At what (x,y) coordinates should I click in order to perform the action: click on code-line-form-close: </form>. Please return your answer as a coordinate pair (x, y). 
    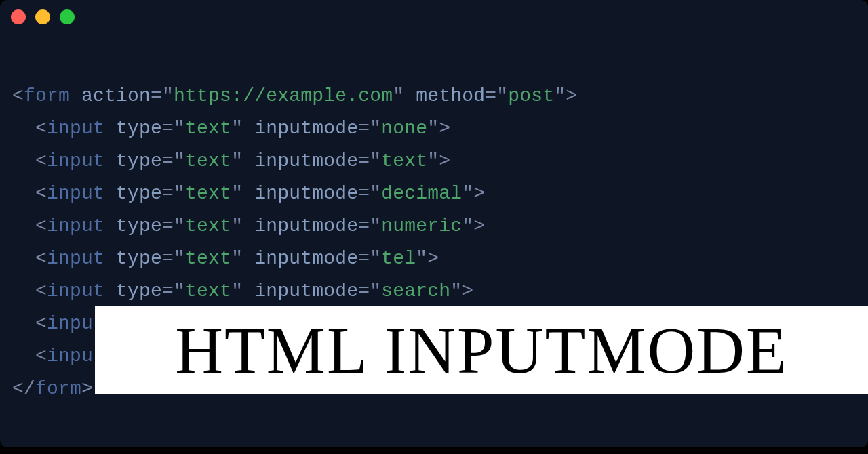
    Looking at the image, I should click on (53, 389).